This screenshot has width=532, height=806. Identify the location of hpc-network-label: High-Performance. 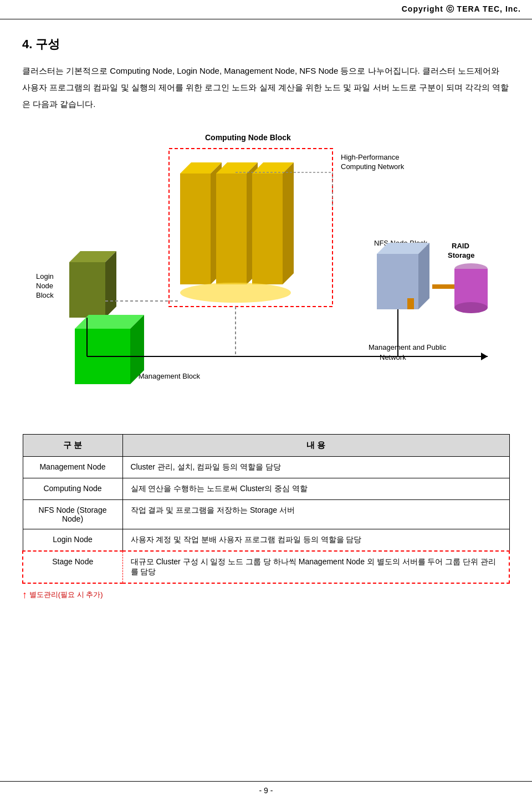
(370, 157).